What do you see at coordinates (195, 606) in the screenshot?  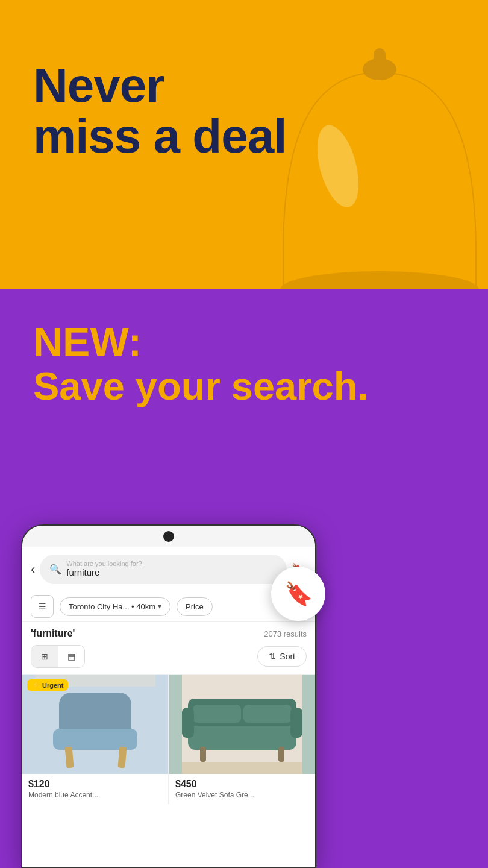 I see `price-filter-pill: Price` at bounding box center [195, 606].